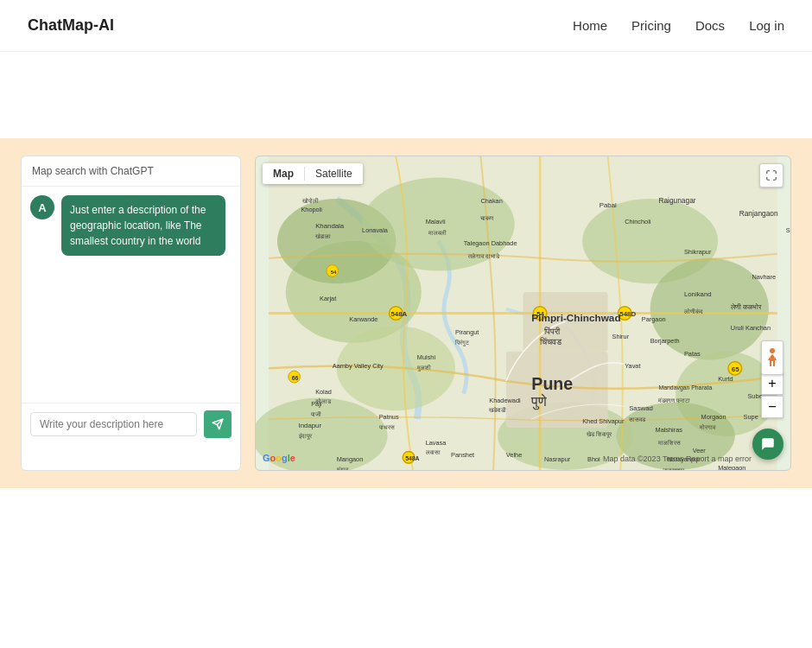  I want to click on svg-text: Malshiras, so click(669, 430).